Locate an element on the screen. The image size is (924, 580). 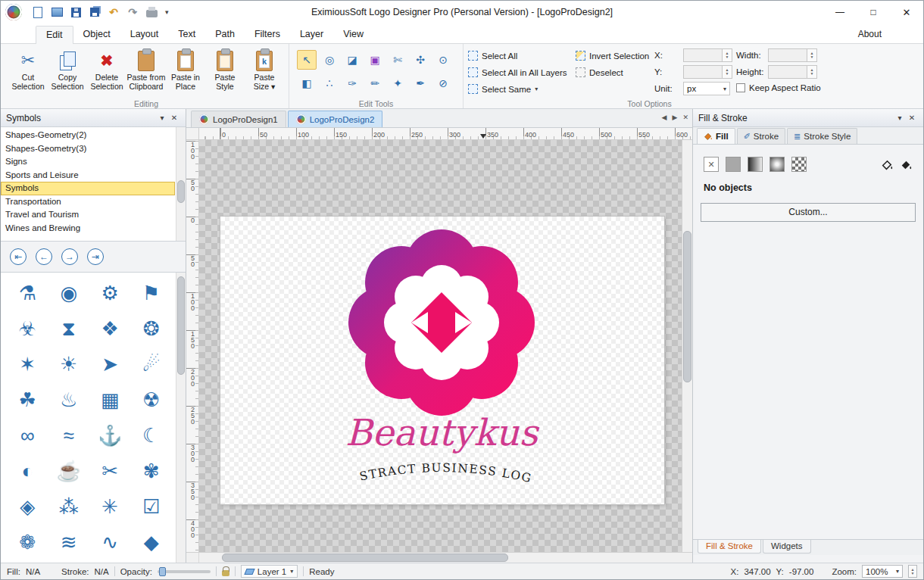
width-spinner is located at coordinates (812, 55).